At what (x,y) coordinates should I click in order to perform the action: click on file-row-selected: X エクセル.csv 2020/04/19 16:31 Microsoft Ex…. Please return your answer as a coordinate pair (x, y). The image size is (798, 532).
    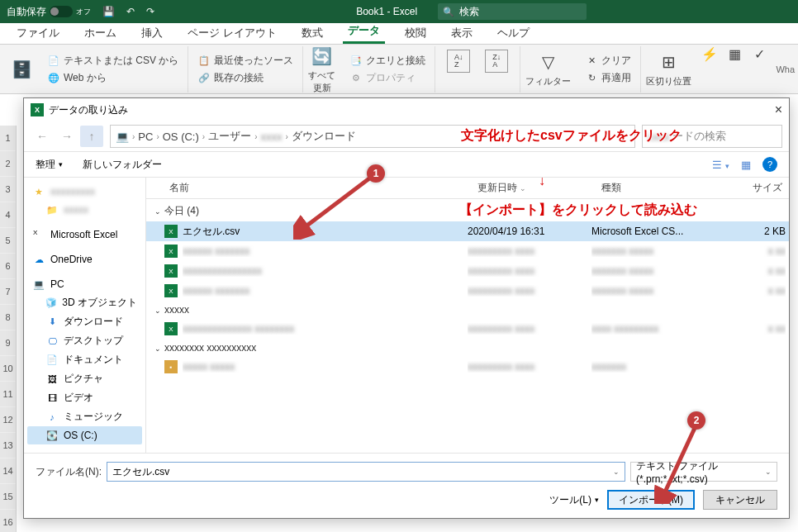
    Looking at the image, I should click on (468, 231).